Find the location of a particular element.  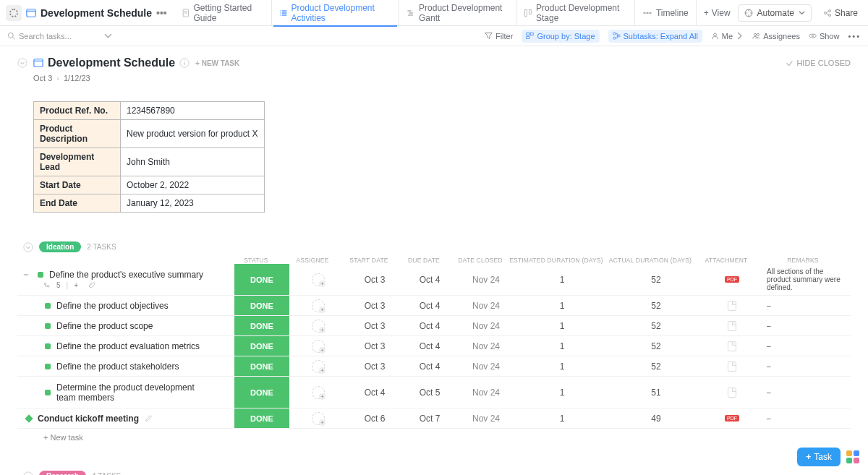

assignees-button: Assignees is located at coordinates (776, 36).